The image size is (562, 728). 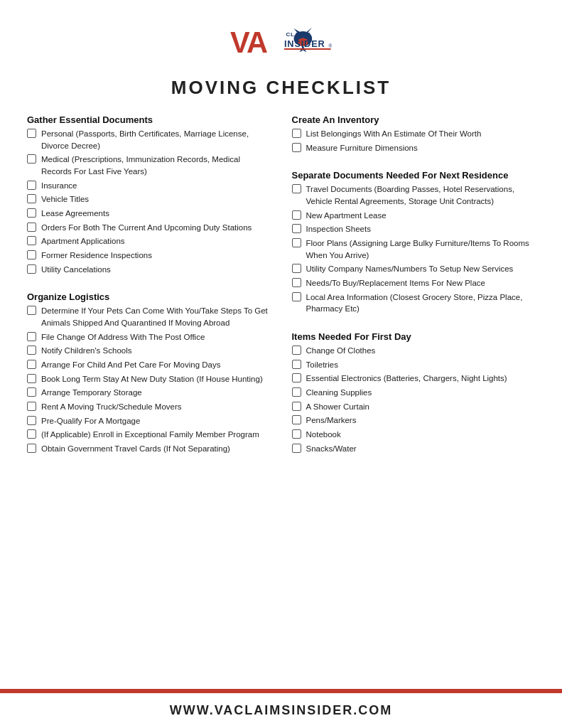 What do you see at coordinates (152, 380) in the screenshot?
I see `list-item-text: Book Long Term Stay At New Duty Station …` at bounding box center [152, 380].